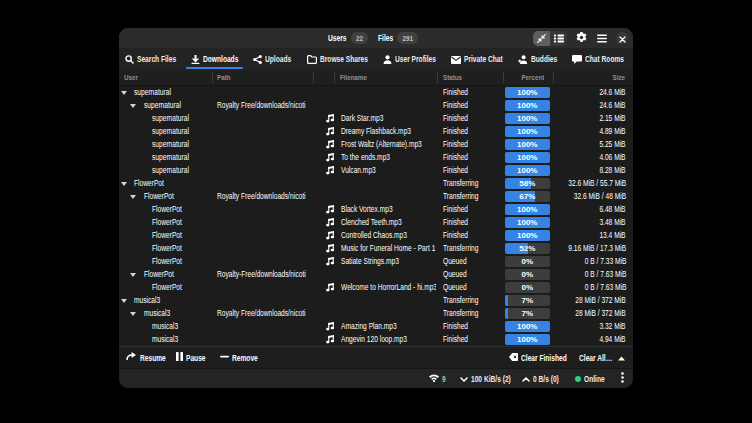  I want to click on column-header-user: User, so click(166, 78).